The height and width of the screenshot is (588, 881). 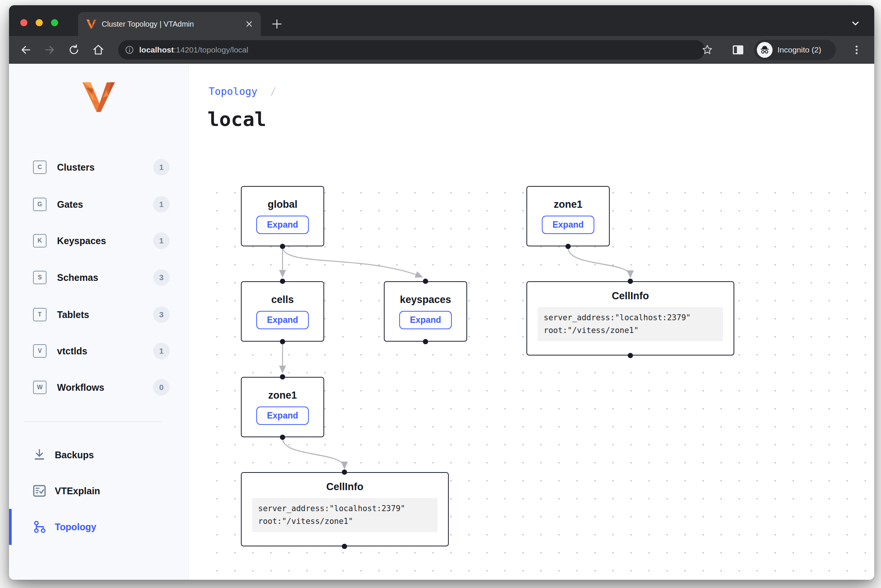 I want to click on breadcrumb-topology-link: Topology, so click(x=233, y=92).